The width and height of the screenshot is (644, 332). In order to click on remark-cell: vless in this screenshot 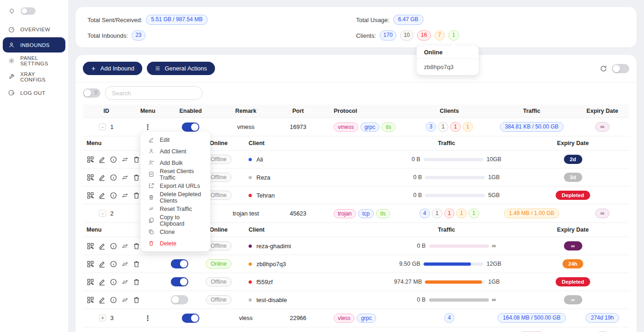, I will do `click(246, 318)`.